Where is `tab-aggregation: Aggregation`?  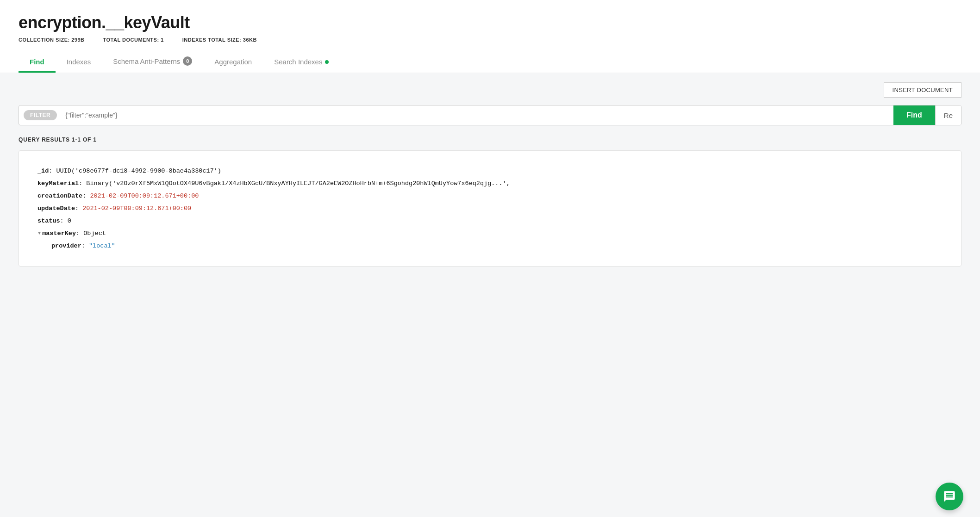
tab-aggregation: Aggregation is located at coordinates (233, 62).